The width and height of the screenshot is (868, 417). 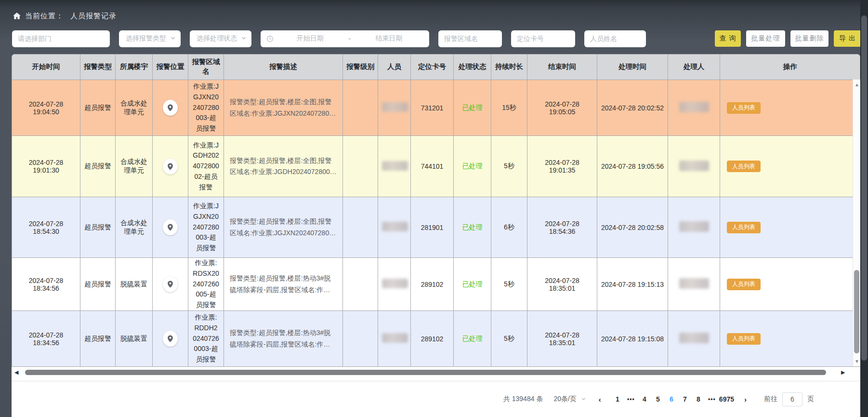 What do you see at coordinates (856, 223) in the screenshot?
I see `vertical-scrollbar: ▲ ▼` at bounding box center [856, 223].